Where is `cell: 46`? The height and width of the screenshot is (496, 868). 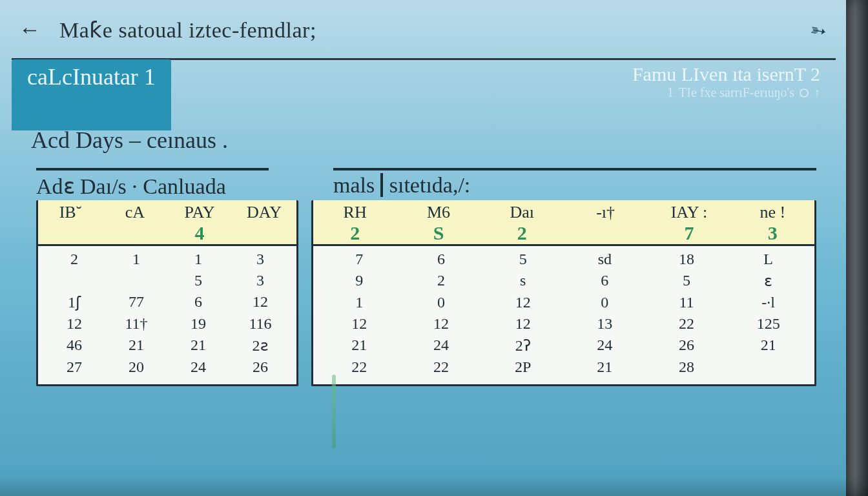 cell: 46 is located at coordinates (74, 346).